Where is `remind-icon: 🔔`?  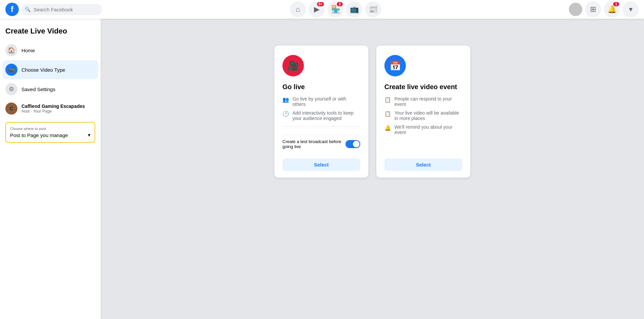
remind-icon: 🔔 is located at coordinates (388, 128).